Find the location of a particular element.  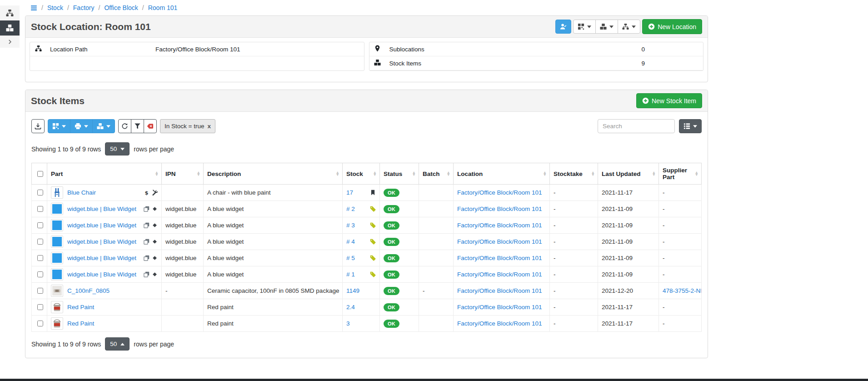

column-header-description: Description▴▾ is located at coordinates (273, 174).